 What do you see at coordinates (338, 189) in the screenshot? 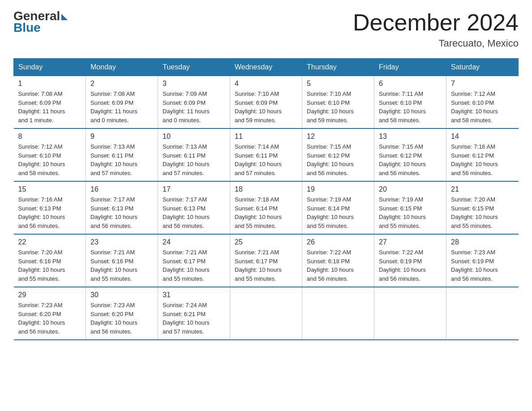
I see `day-number: 19` at bounding box center [338, 189].